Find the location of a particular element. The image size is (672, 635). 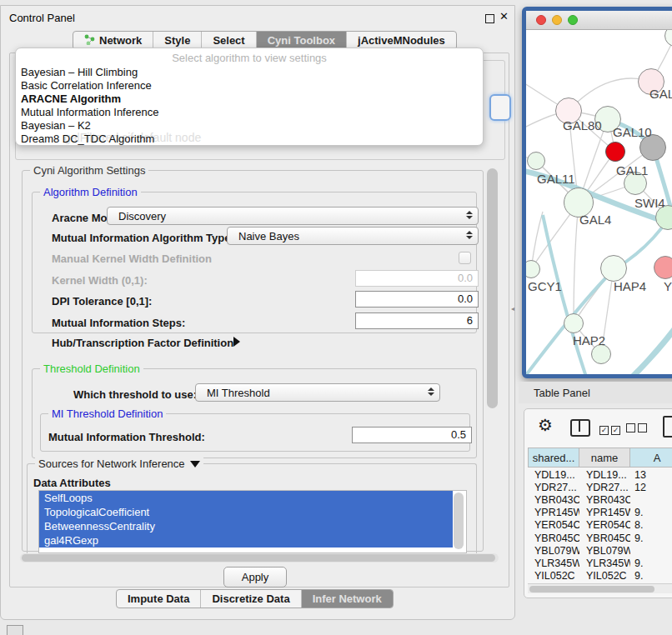

algorithm-option: Dream8 DC_TDC Algorithm is located at coordinates (249, 139).